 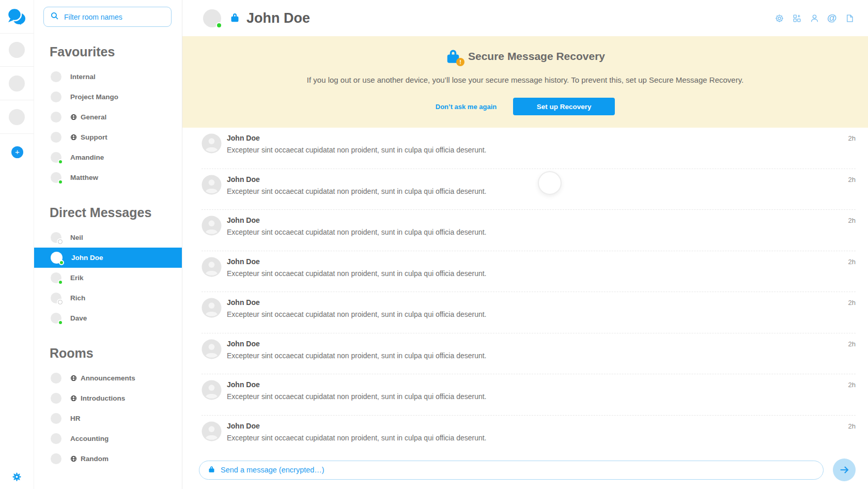 What do you see at coordinates (77, 278) in the screenshot?
I see `sidebar-item-label: Erik` at bounding box center [77, 278].